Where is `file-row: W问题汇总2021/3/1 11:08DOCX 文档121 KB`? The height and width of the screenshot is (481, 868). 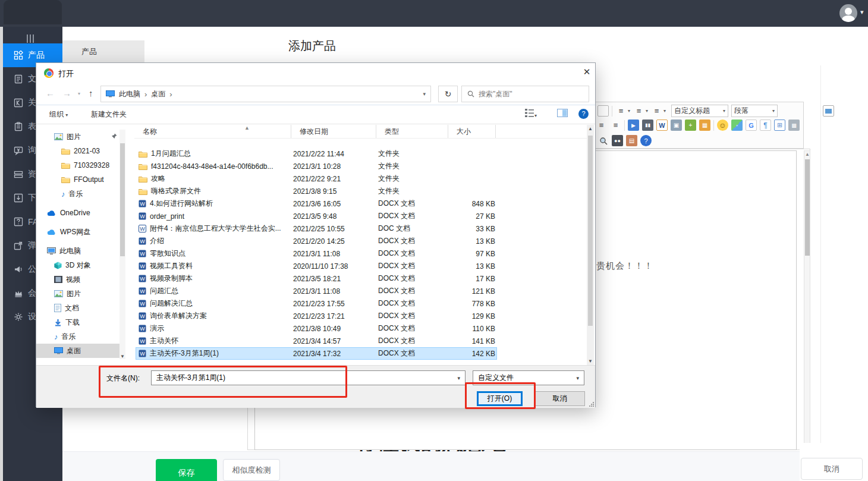
file-row: W问题汇总2021/3/1 11:08DOCX 文档121 KB is located at coordinates (316, 291).